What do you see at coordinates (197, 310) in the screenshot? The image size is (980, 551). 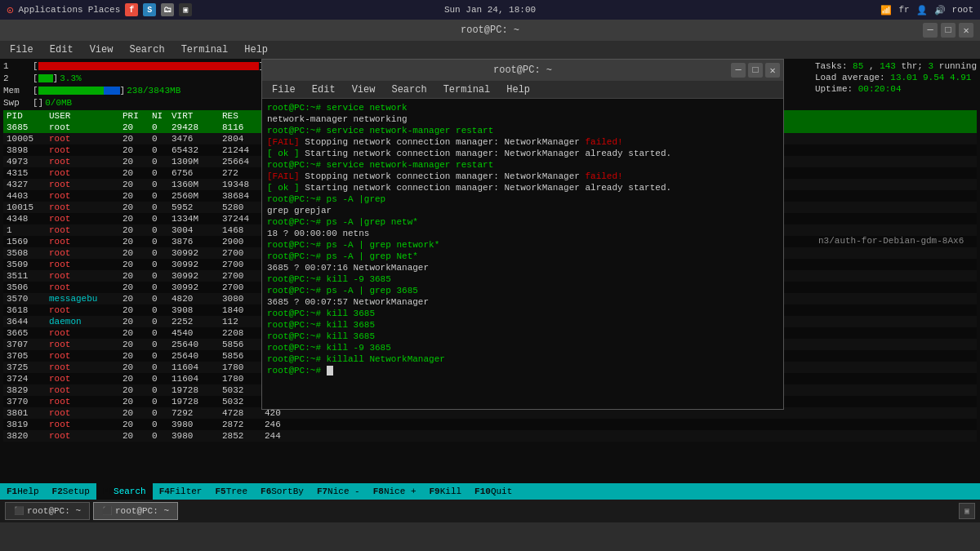 I see `proc-virt: 3908` at bounding box center [197, 310].